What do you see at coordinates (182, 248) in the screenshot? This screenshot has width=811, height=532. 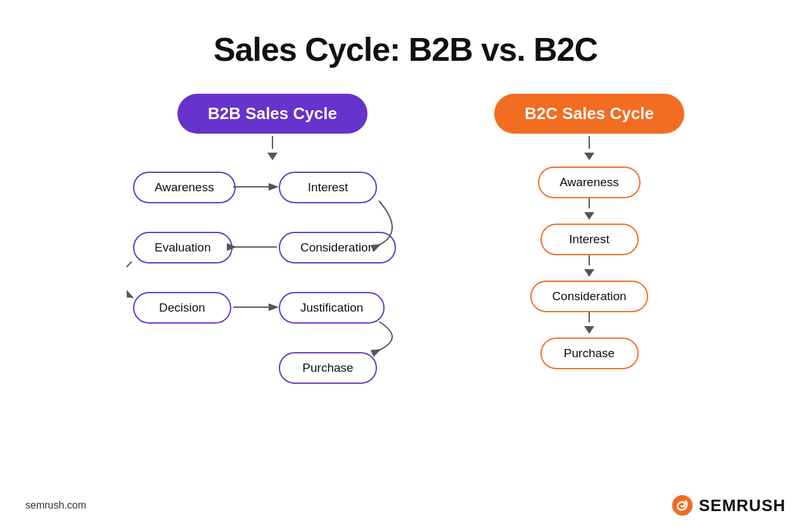 I see `b2b-evaluation-node: Evaluation` at bounding box center [182, 248].